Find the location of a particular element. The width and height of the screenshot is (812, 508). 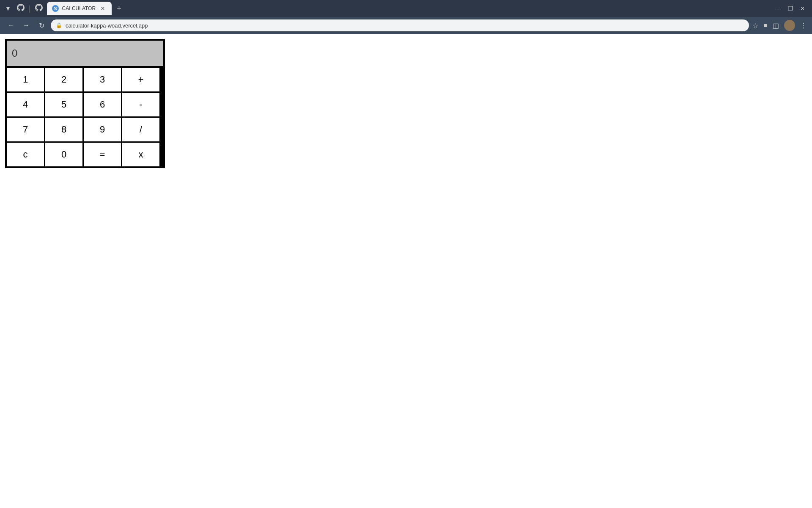

btn-divide: / is located at coordinates (141, 130).